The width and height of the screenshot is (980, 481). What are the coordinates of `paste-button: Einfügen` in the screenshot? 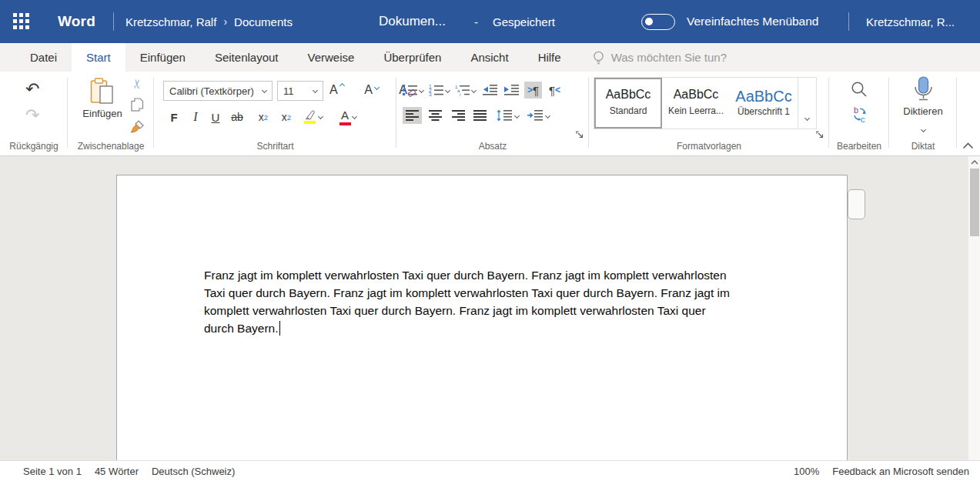 It's located at (102, 99).